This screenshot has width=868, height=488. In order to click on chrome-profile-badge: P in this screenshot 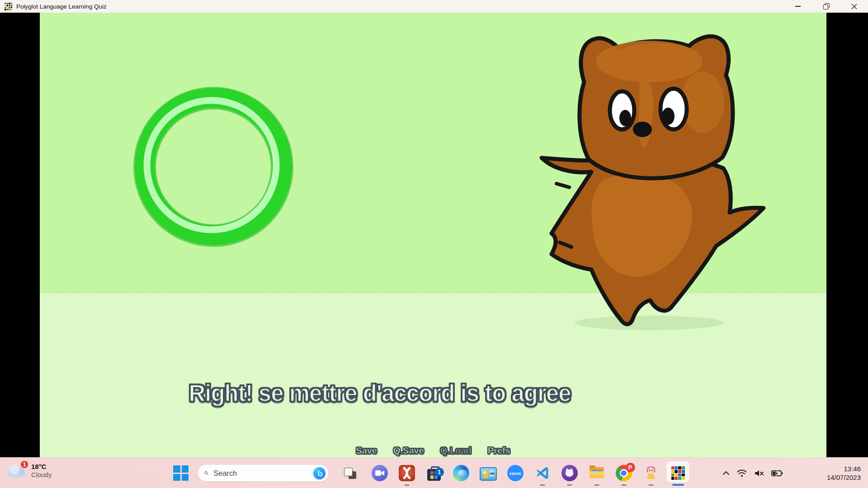, I will do `click(630, 468)`.